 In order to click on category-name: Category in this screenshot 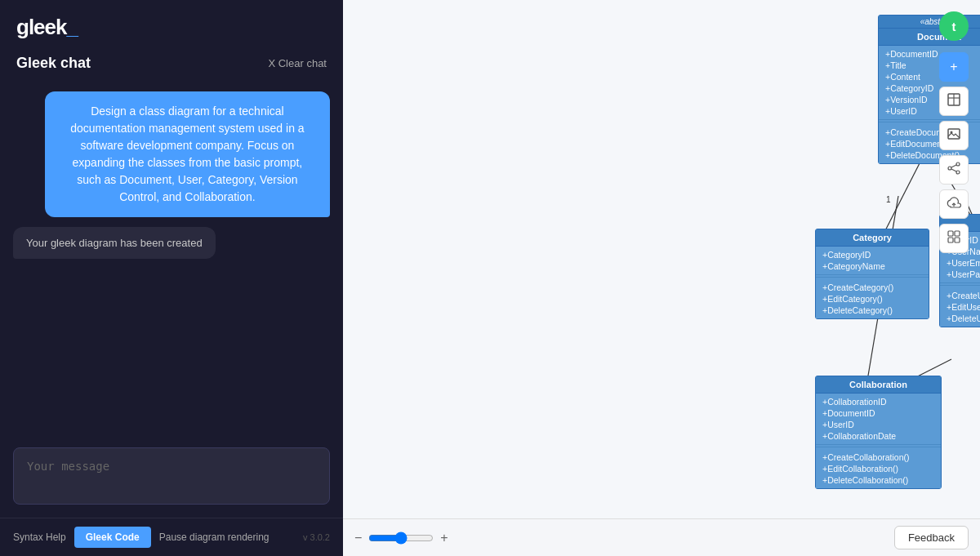, I will do `click(872, 238)`.